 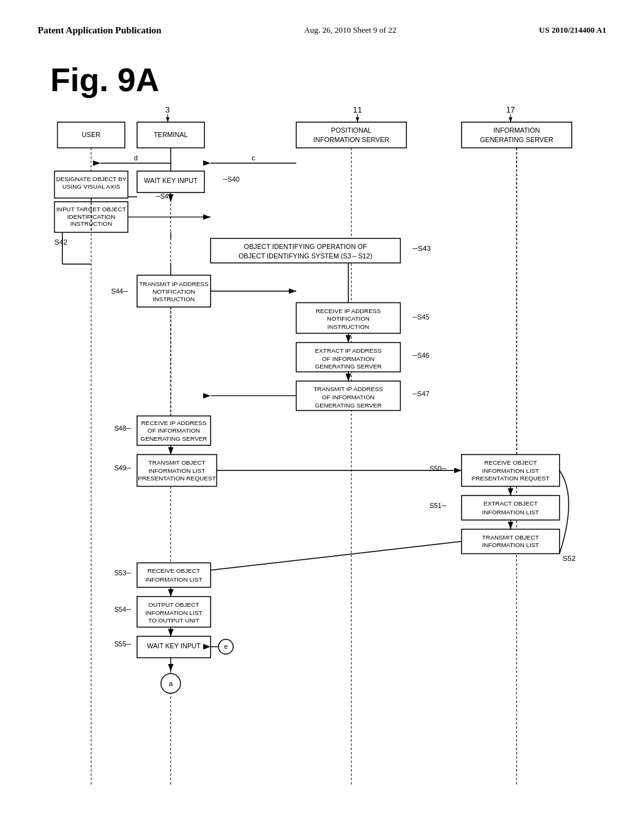 I want to click on header-center: Aug. 26, 2010 Sheet 9 of 22, so click(x=351, y=30).